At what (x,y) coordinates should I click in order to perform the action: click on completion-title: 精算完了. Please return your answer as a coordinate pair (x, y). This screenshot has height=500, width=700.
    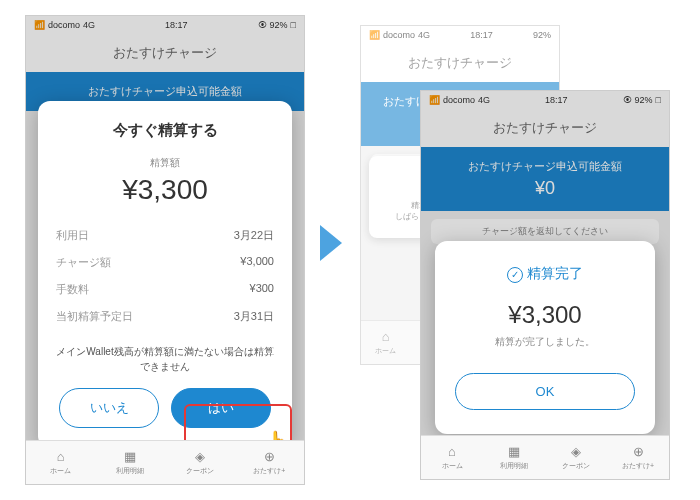
    Looking at the image, I should click on (545, 274).